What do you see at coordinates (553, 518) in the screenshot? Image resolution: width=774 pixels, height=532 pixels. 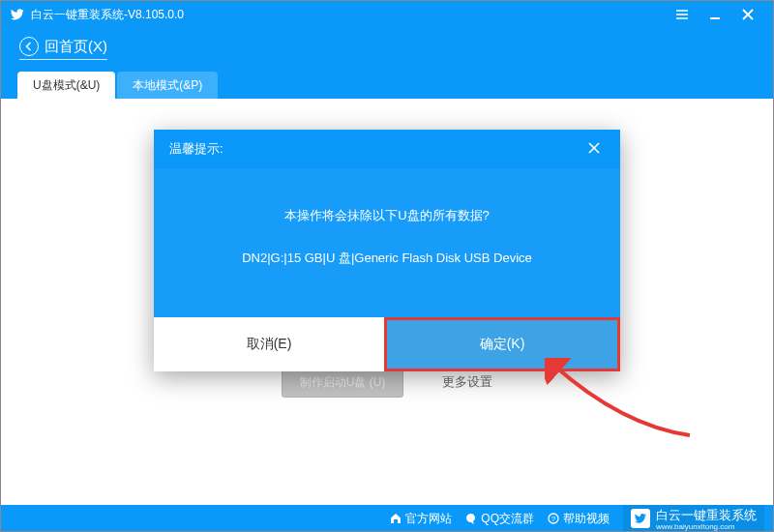 I see `help-icon: ?` at bounding box center [553, 518].